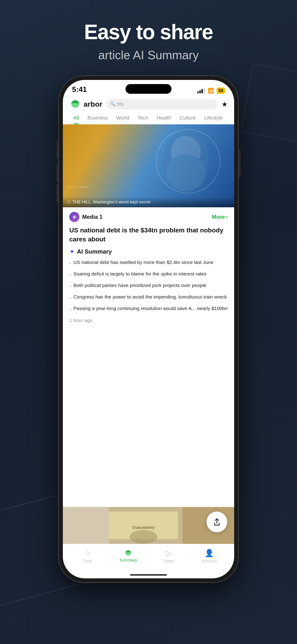 The height and width of the screenshot is (644, 297). I want to click on share-icon, so click(217, 522).